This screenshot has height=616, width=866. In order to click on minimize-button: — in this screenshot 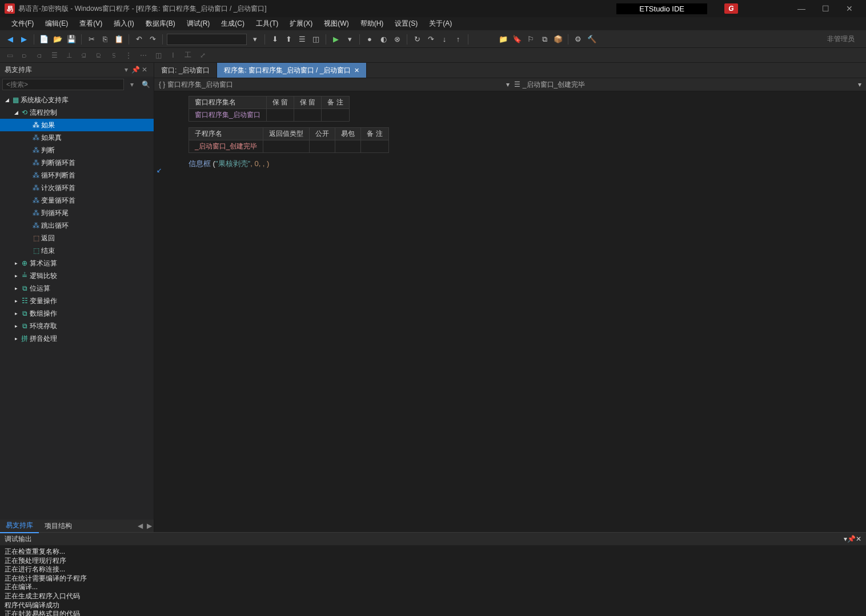, I will do `click(801, 9)`.